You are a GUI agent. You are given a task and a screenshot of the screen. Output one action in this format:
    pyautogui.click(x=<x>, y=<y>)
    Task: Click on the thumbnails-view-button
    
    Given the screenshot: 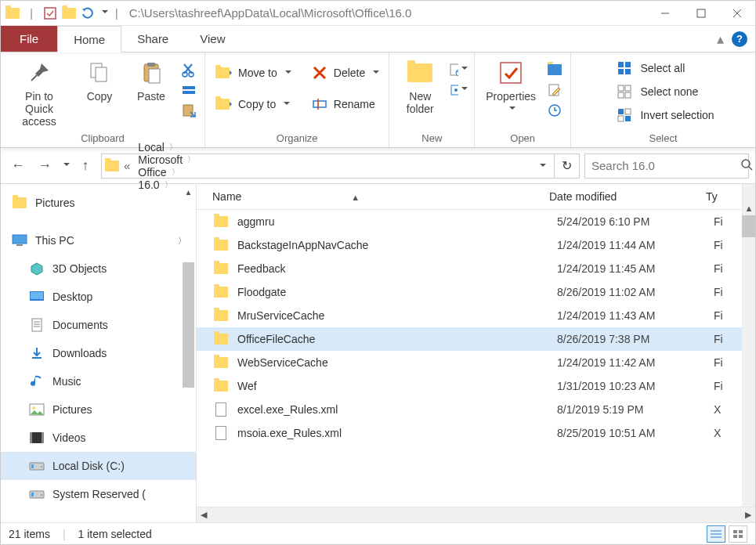 What is the action you would take?
    pyautogui.click(x=738, y=534)
    